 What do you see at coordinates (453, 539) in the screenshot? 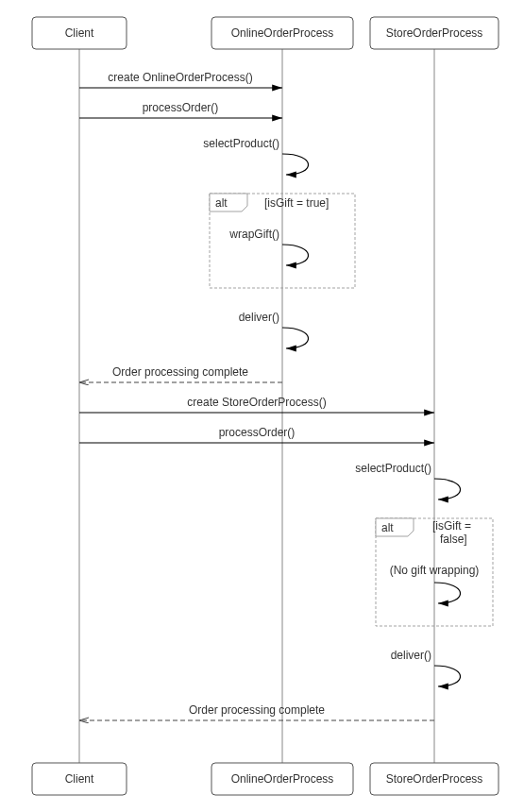
I see `alt-guard-store-line2: false]` at bounding box center [453, 539].